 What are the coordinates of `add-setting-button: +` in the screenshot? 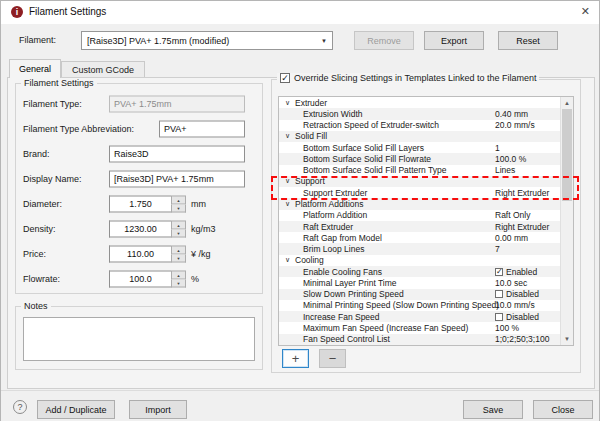 It's located at (296, 358).